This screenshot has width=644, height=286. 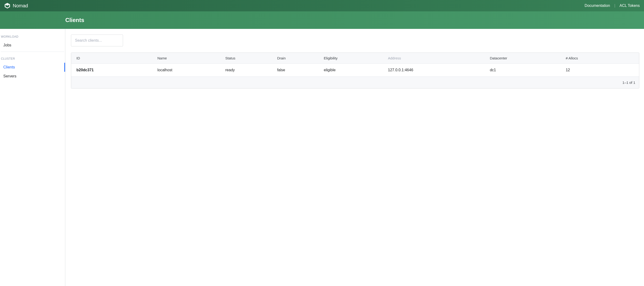 I want to click on cell-id: b20dc371, so click(x=113, y=70).